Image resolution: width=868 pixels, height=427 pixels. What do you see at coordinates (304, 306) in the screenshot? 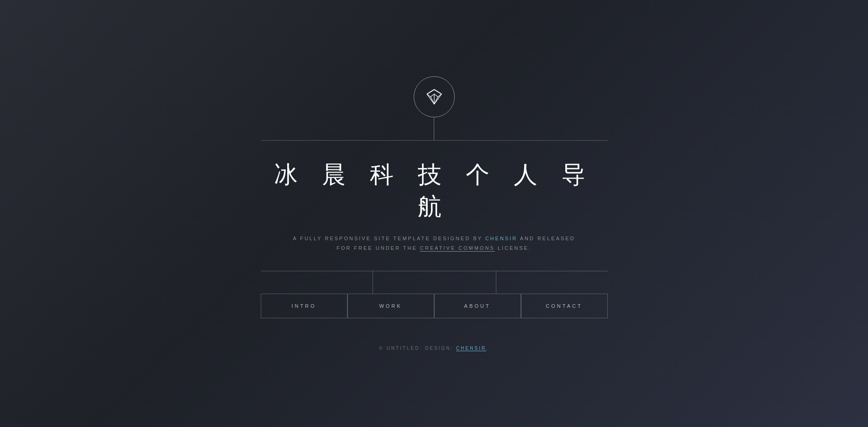
I see `nav-intro-button: INTRO` at bounding box center [304, 306].